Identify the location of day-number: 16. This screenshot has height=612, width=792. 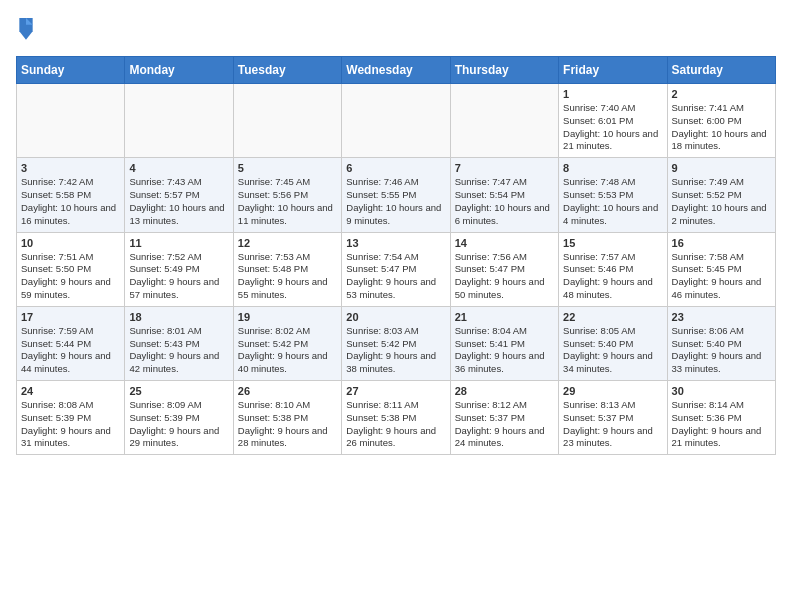
(722, 243).